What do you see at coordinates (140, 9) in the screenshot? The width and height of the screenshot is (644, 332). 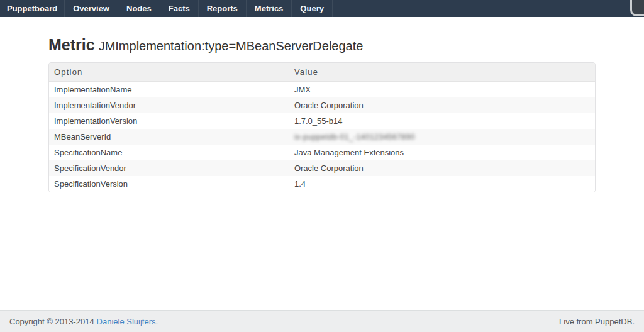 I see `nav-item-nodes: Nodes` at bounding box center [140, 9].